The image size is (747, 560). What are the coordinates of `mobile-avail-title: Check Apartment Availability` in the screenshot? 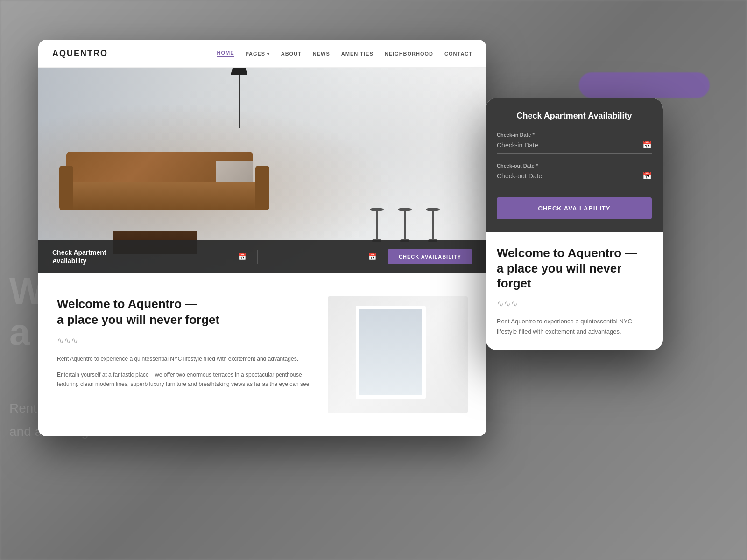 It's located at (574, 116).